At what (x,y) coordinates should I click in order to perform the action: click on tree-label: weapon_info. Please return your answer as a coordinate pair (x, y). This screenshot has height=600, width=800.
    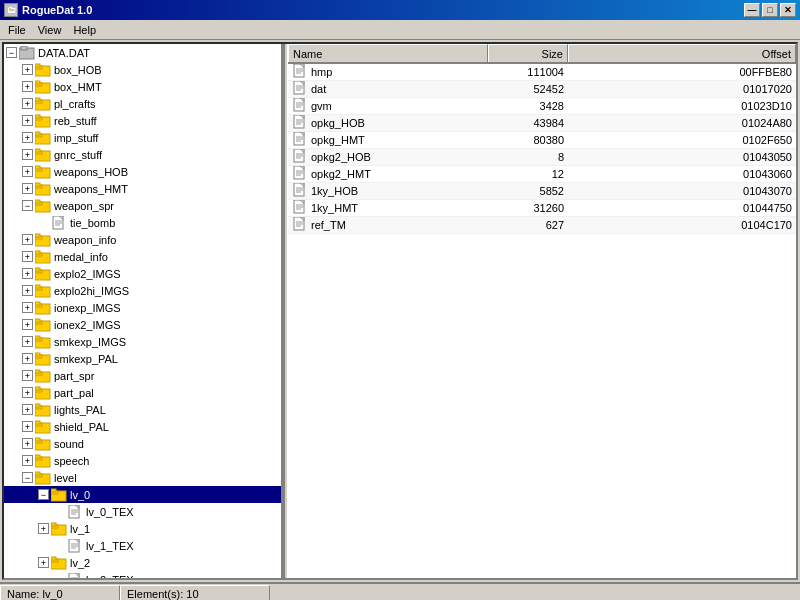
    Looking at the image, I should click on (85, 240).